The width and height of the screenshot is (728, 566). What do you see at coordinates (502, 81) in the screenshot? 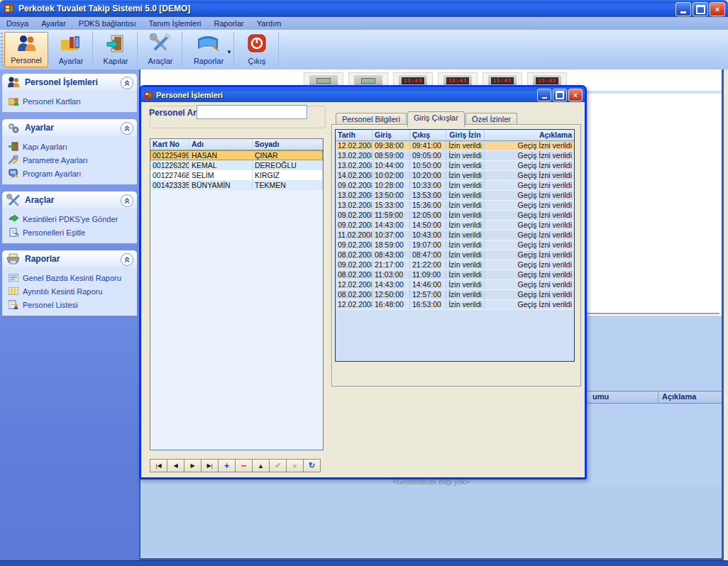
I see `device-clock-display: 15:43` at bounding box center [502, 81].